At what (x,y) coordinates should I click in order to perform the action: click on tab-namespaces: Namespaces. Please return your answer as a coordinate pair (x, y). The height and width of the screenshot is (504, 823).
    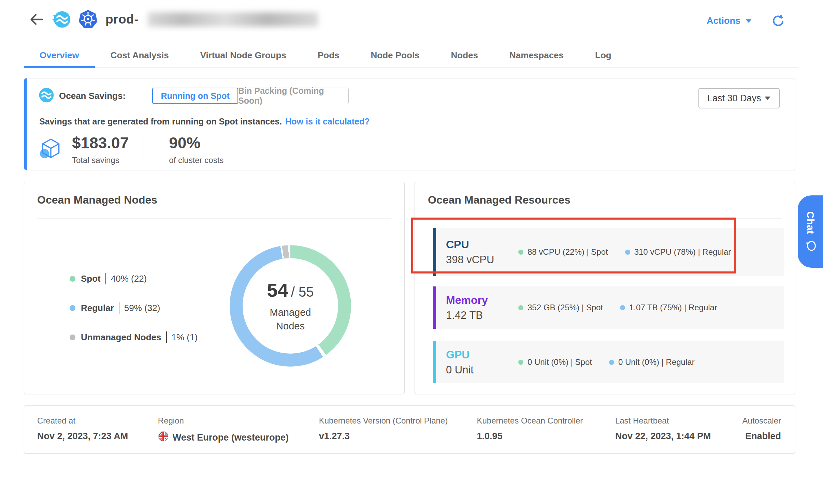
    Looking at the image, I should click on (536, 56).